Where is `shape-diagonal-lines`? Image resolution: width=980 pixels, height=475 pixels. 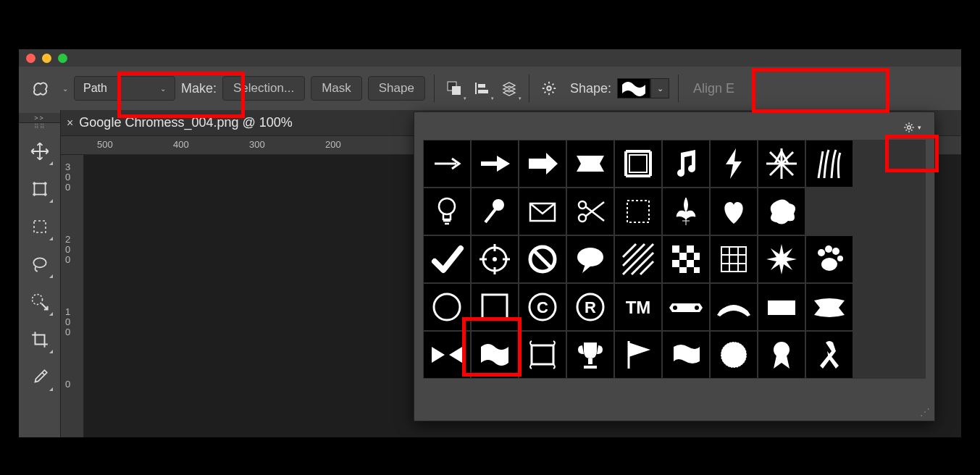
shape-diagonal-lines is located at coordinates (638, 259).